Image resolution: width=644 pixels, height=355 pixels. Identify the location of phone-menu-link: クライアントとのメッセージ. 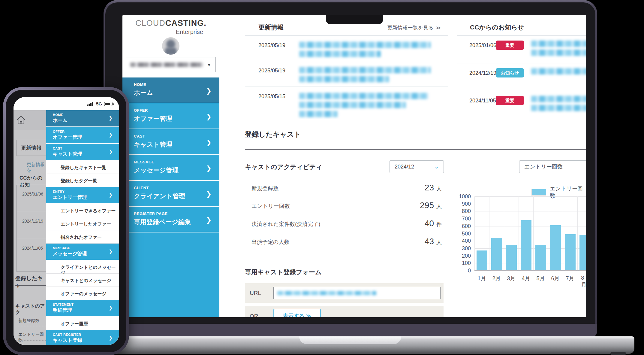
(83, 267).